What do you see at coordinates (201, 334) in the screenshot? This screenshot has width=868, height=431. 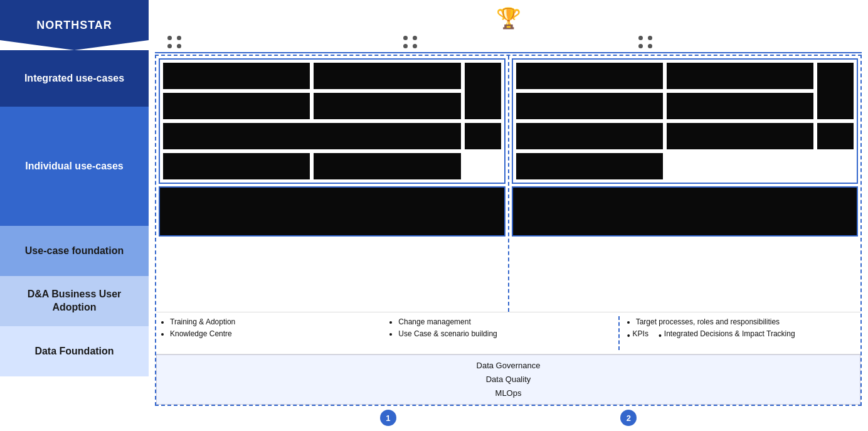 I see `adoption-item-2: Knowledge Centre` at bounding box center [201, 334].